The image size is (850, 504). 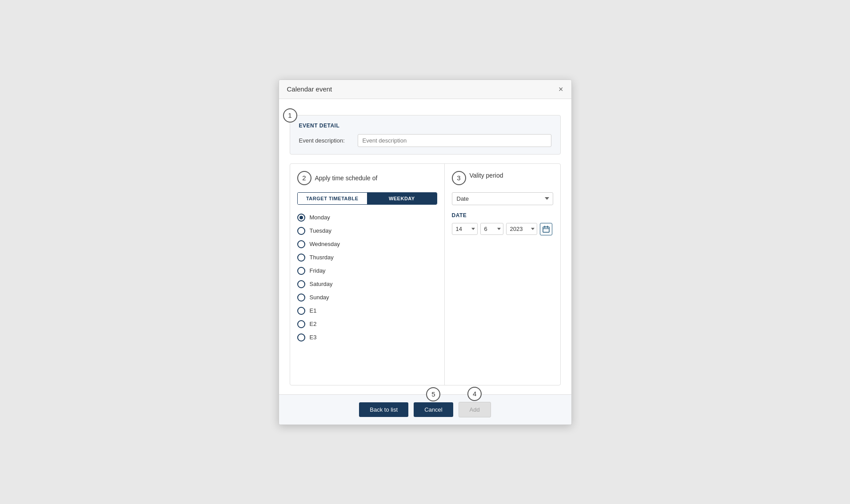 What do you see at coordinates (367, 274) in the screenshot?
I see `schedule-column: 2 Apply time schedule of TARGET TIMETABL…` at bounding box center [367, 274].